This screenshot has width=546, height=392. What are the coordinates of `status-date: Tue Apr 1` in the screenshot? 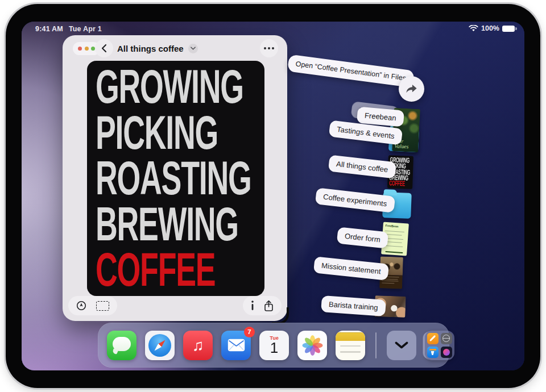 It's located at (85, 29).